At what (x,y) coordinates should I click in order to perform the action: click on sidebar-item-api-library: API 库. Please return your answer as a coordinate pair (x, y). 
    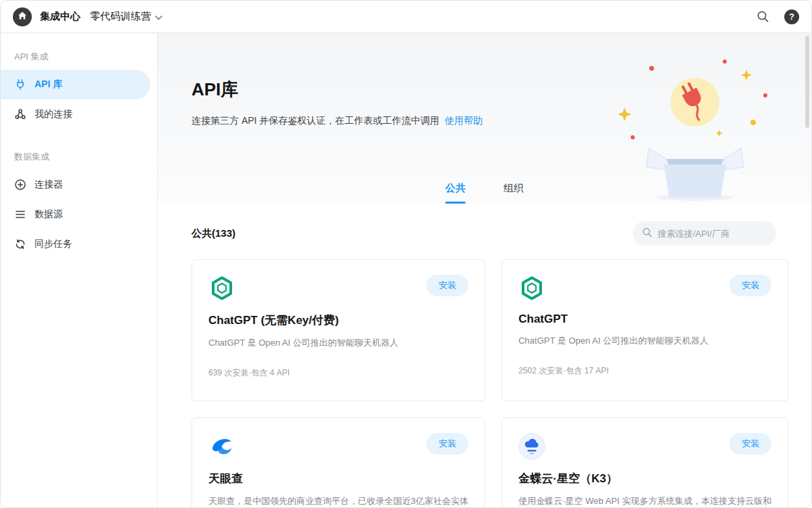
    Looking at the image, I should click on (76, 85).